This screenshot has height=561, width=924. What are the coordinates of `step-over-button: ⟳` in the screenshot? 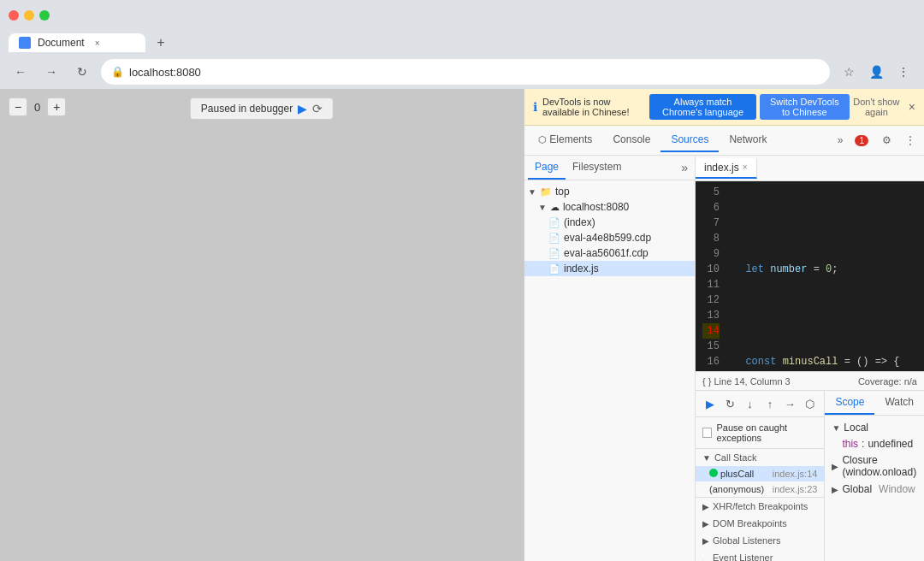 It's located at (317, 109).